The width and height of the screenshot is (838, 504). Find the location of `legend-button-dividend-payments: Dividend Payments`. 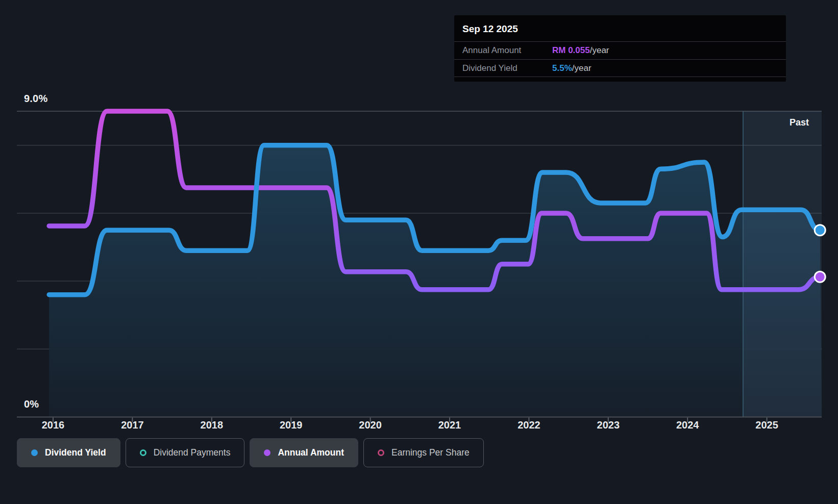

legend-button-dividend-payments: Dividend Payments is located at coordinates (185, 453).